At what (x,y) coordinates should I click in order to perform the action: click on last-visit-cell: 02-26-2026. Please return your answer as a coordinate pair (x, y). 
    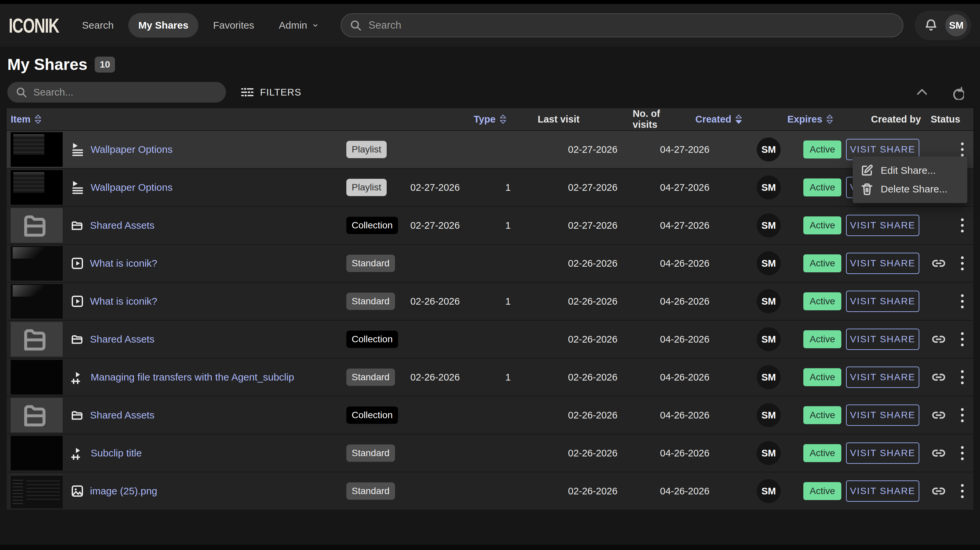
    Looking at the image, I should click on (451, 377).